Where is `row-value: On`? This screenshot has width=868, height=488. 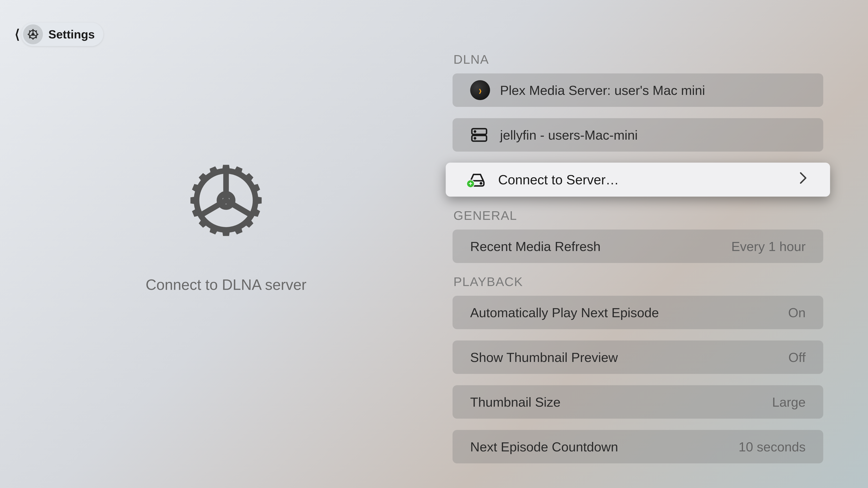 row-value: On is located at coordinates (797, 313).